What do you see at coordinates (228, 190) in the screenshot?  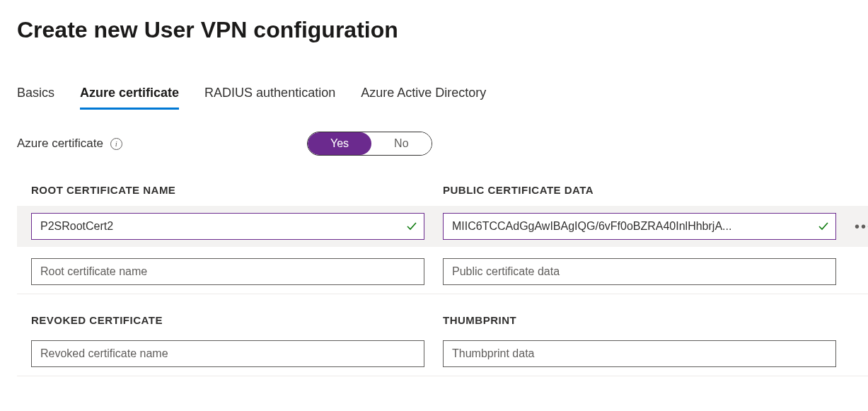 I see `root-cert-name-header: Root certificate name` at bounding box center [228, 190].